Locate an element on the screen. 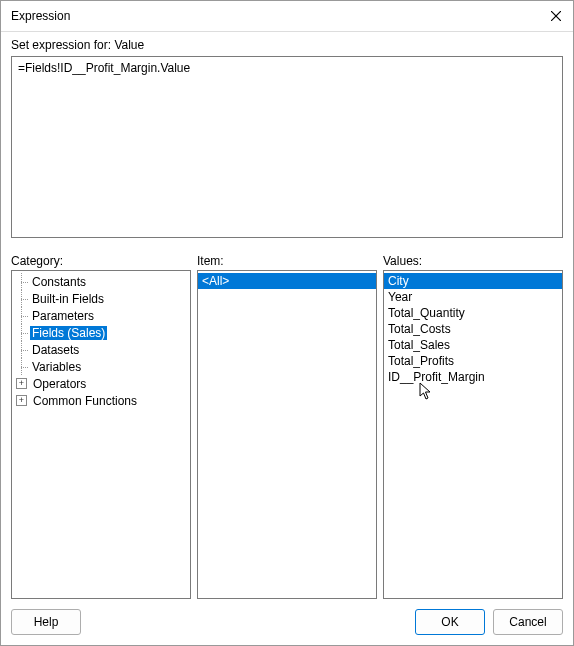 The width and height of the screenshot is (574, 646). help-button: Help is located at coordinates (46, 622).